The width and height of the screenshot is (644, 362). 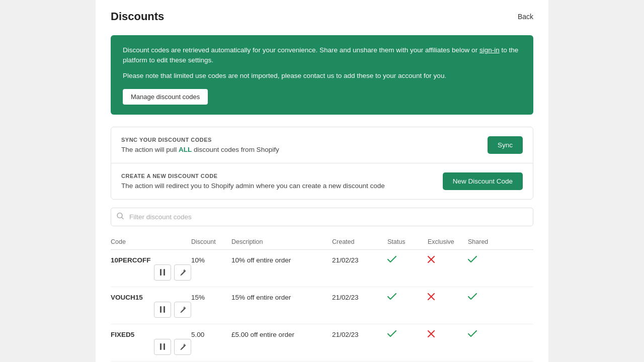 What do you see at coordinates (282, 298) in the screenshot?
I see `cell-description: 15% off entire order` at bounding box center [282, 298].